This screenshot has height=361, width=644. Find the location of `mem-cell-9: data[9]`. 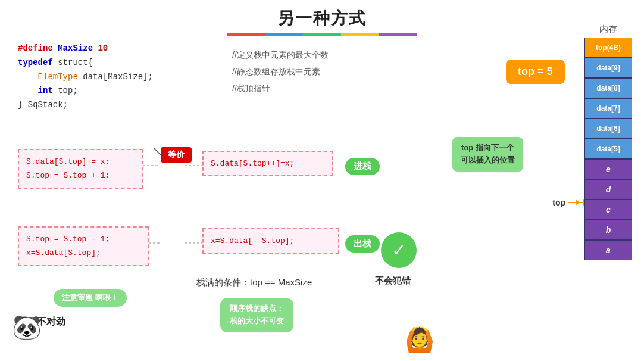

mem-cell-9: data[9] is located at coordinates (608, 68).